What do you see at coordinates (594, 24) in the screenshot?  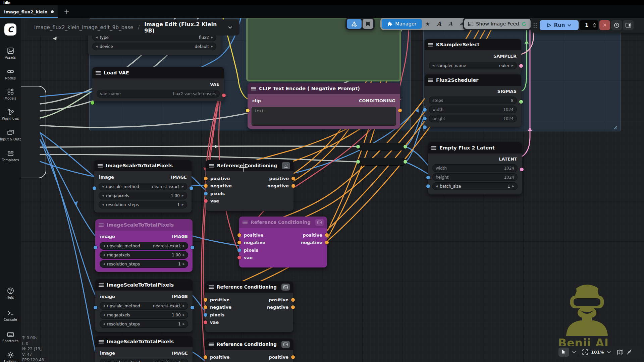 I see `chevron-up-icon` at bounding box center [594, 24].